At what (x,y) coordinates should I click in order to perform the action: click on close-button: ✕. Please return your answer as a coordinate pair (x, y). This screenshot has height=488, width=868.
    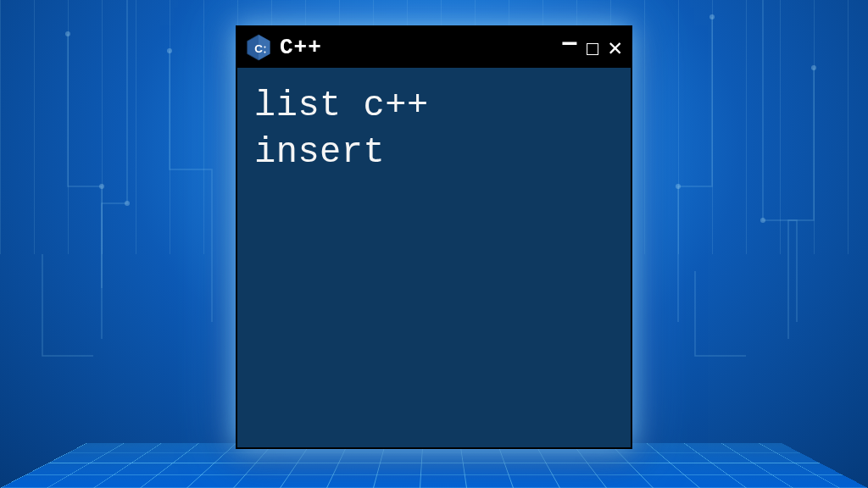
    Looking at the image, I should click on (615, 47).